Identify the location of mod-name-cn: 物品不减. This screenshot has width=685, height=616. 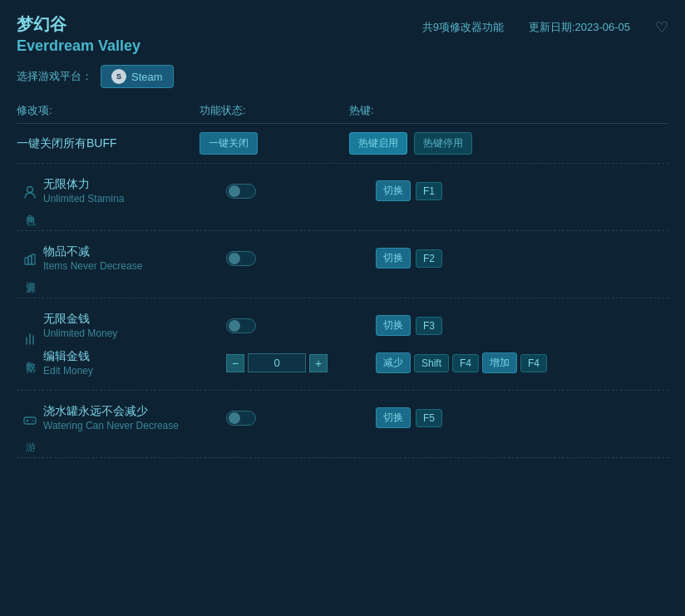
(135, 252).